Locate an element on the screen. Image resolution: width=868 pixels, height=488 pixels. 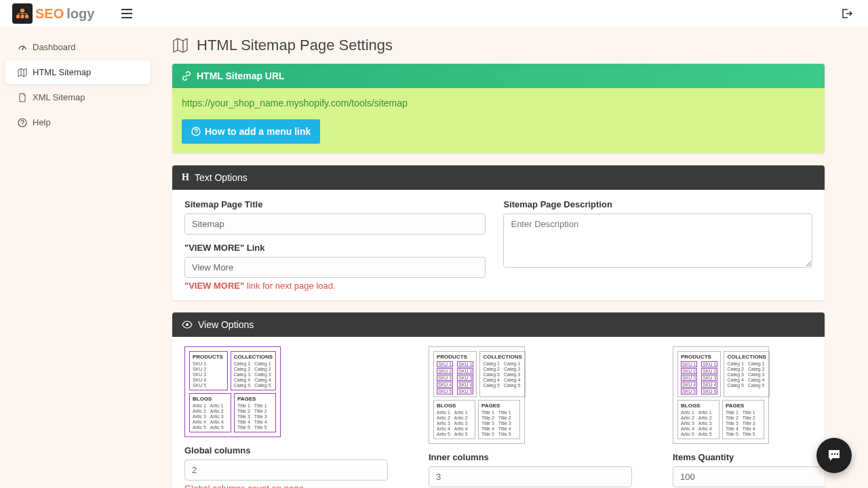
top-bar: SEOlogy is located at coordinates (434, 14).